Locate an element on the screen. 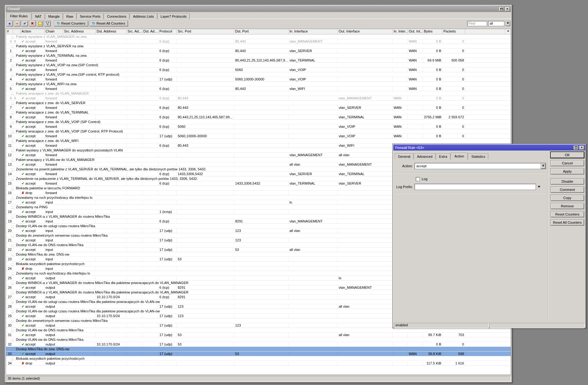 This screenshot has width=588, height=385. column-header-: # is located at coordinates (9, 32).